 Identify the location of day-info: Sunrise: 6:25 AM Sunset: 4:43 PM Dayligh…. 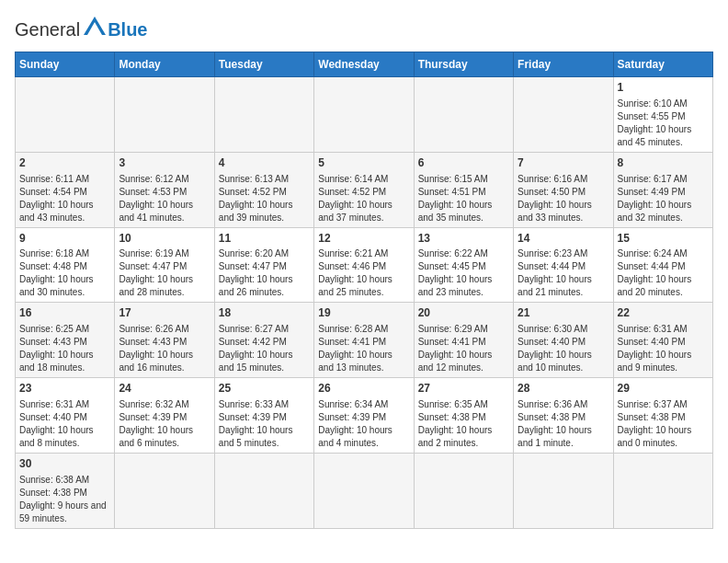
(64, 349).